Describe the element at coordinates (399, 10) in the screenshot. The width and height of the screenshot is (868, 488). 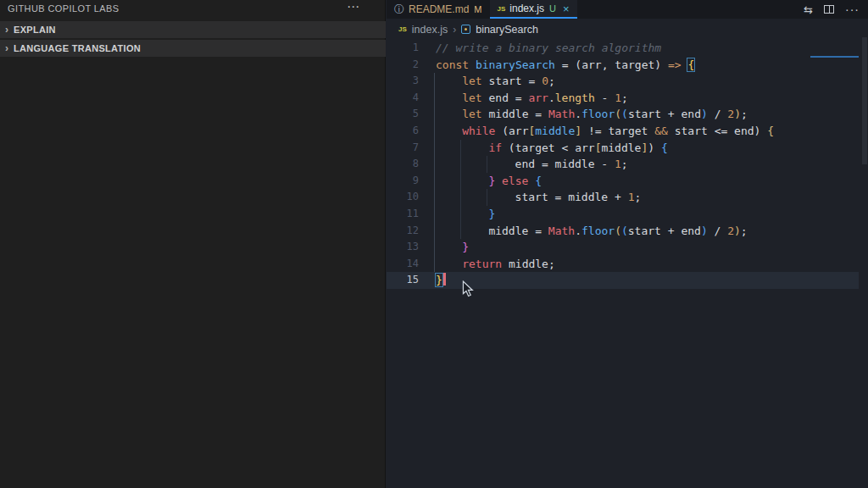
I see `info-file-icon: ⓘ` at that location.